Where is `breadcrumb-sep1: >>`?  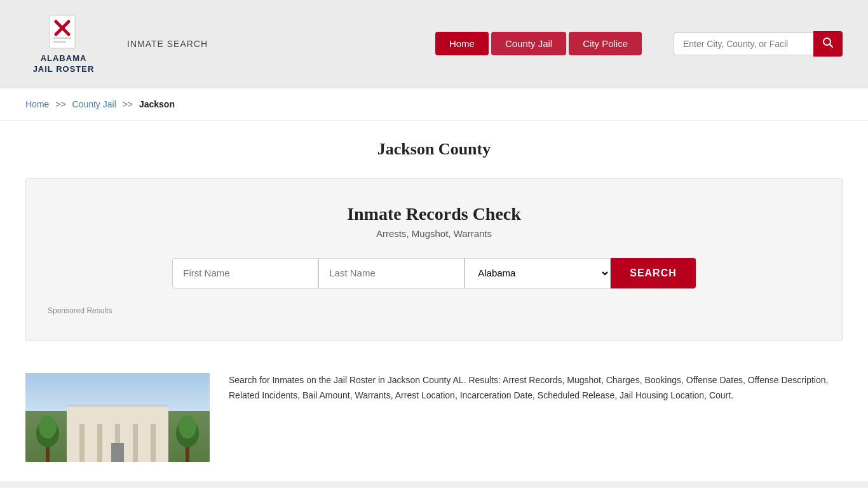 breadcrumb-sep1: >> is located at coordinates (60, 104).